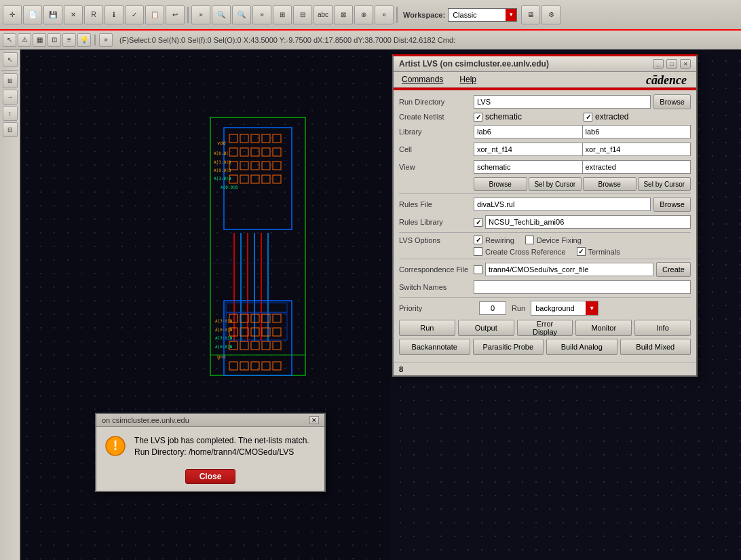 This screenshot has width=741, height=560. Describe the element at coordinates (658, 64) in the screenshot. I see `minimize-btn: _` at that location.